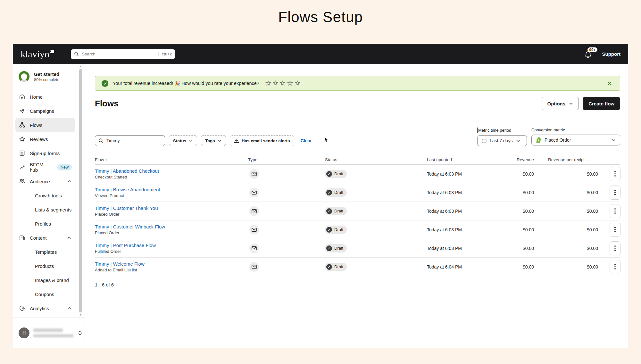 The image size is (641, 364). I want to click on flow-trigger: Placed Order, so click(171, 233).